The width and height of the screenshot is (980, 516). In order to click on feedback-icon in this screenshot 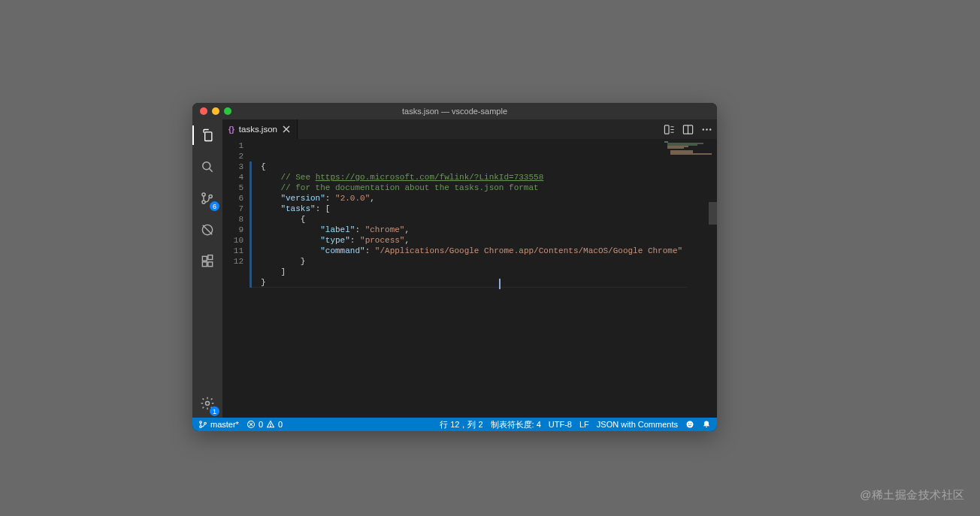, I will do `click(690, 424)`.